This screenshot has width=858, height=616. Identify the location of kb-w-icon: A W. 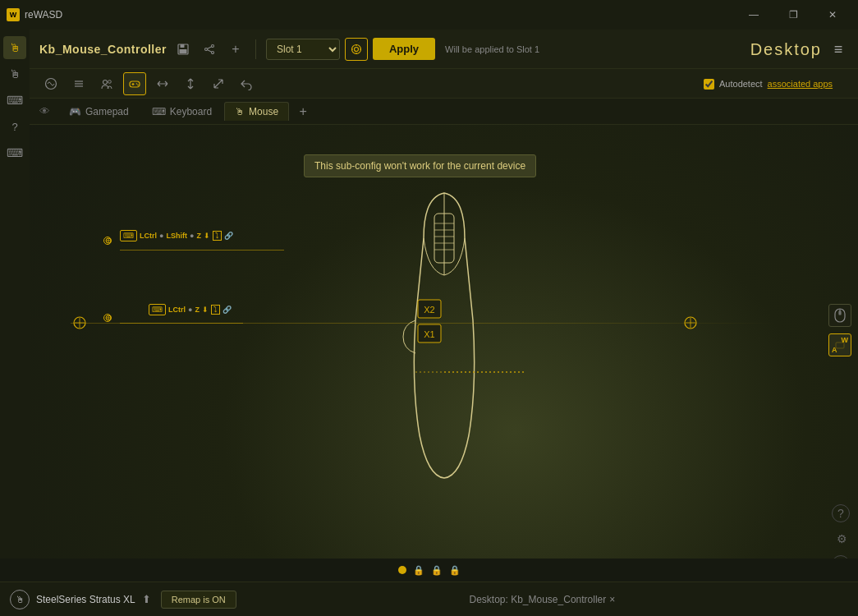
(840, 345).